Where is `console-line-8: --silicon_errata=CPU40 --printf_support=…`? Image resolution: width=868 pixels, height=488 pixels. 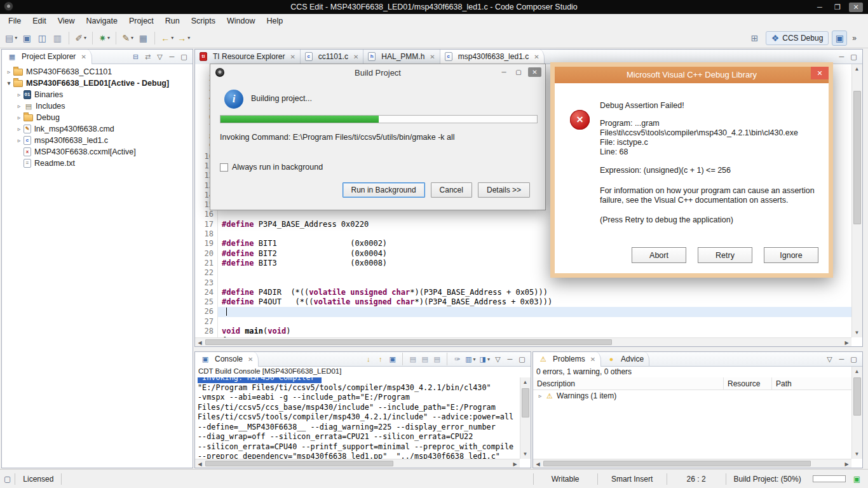
console-line-8: --silicon_errata=CPU40 --printf_support=… is located at coordinates (358, 447).